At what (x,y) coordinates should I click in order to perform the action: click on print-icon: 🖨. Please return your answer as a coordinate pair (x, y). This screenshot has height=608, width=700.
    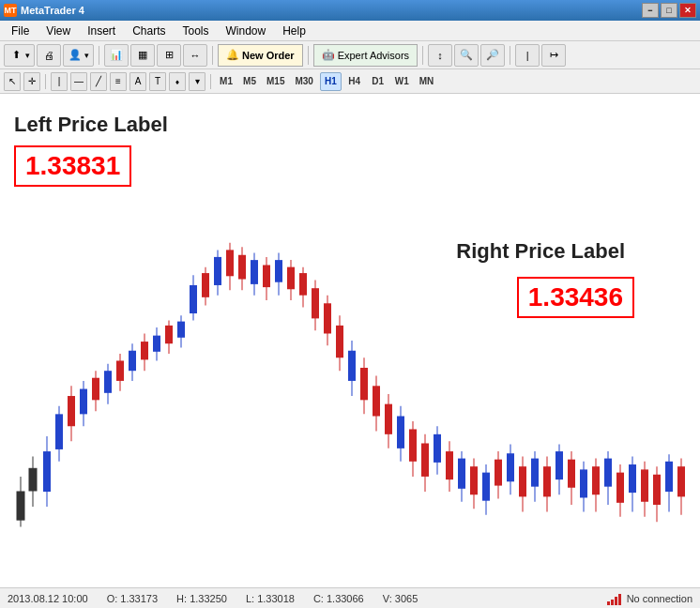
    Looking at the image, I should click on (49, 55).